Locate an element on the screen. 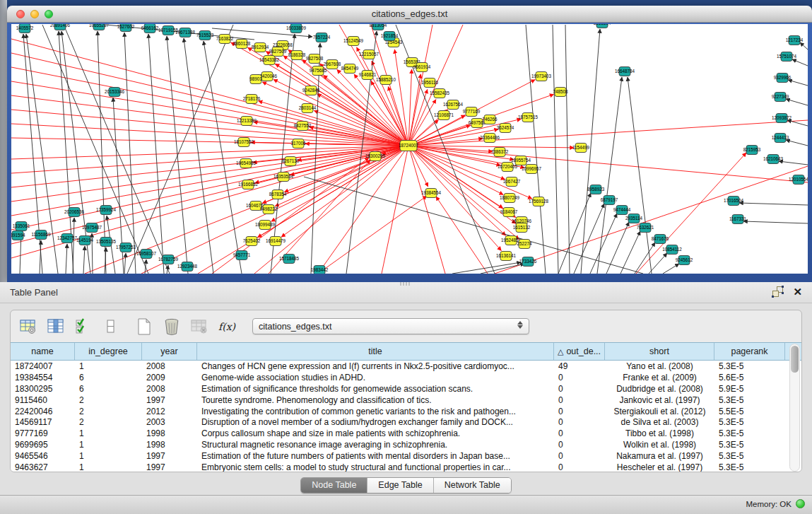 The width and height of the screenshot is (812, 514). network-node: 16136141 is located at coordinates (506, 256).